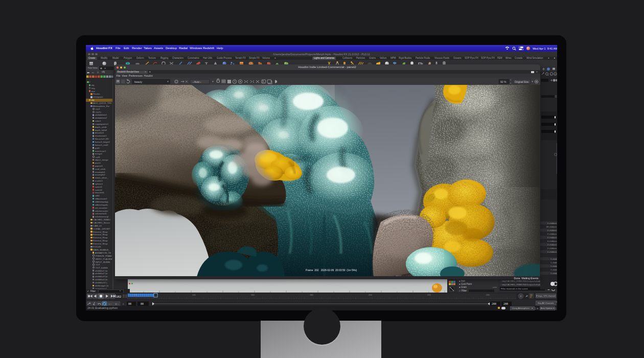  Describe the element at coordinates (503, 82) in the screenshot. I see `svg-text: 92 %` at that location.